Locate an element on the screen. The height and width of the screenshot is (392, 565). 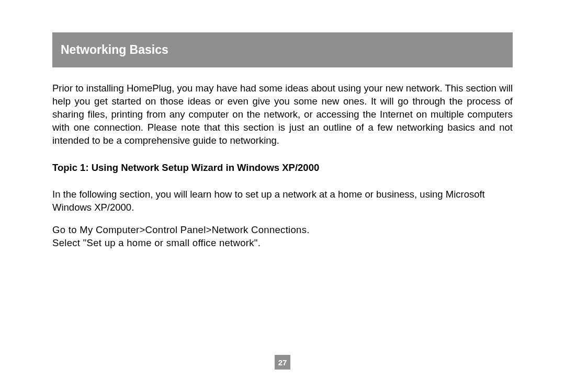
page-title: Networking Basics is located at coordinates (282, 50).